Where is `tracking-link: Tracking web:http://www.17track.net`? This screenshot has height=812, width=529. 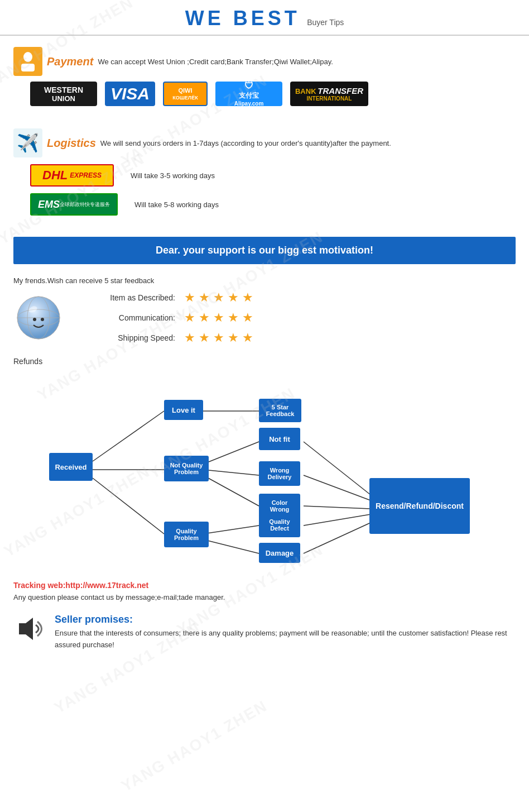
tracking-link: Tracking web:http://www.17track.net is located at coordinates (264, 585).